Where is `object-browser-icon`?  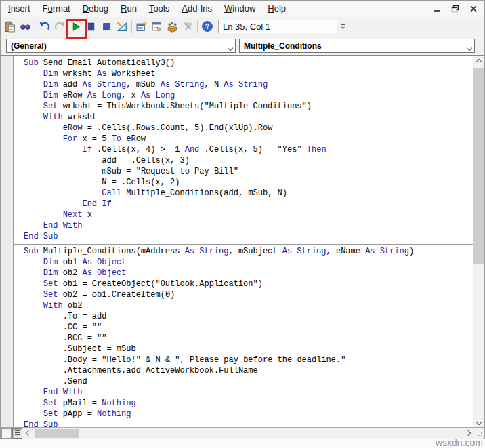
object-browser-icon is located at coordinates (172, 27).